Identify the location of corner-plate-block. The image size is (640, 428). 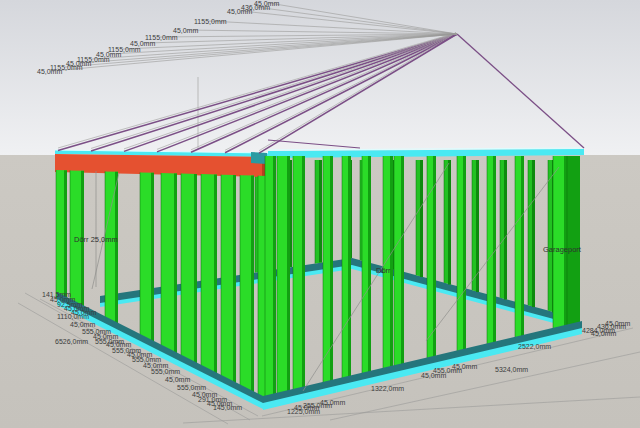
(259, 158).